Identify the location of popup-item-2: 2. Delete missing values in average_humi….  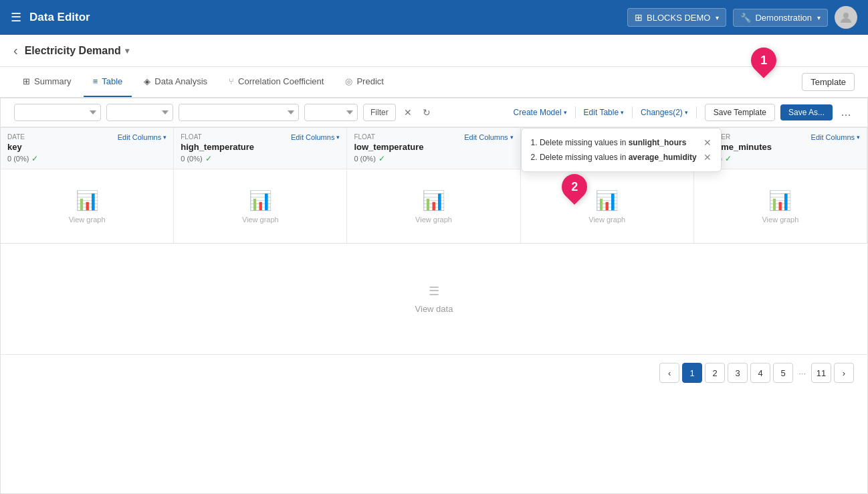
(621, 157).